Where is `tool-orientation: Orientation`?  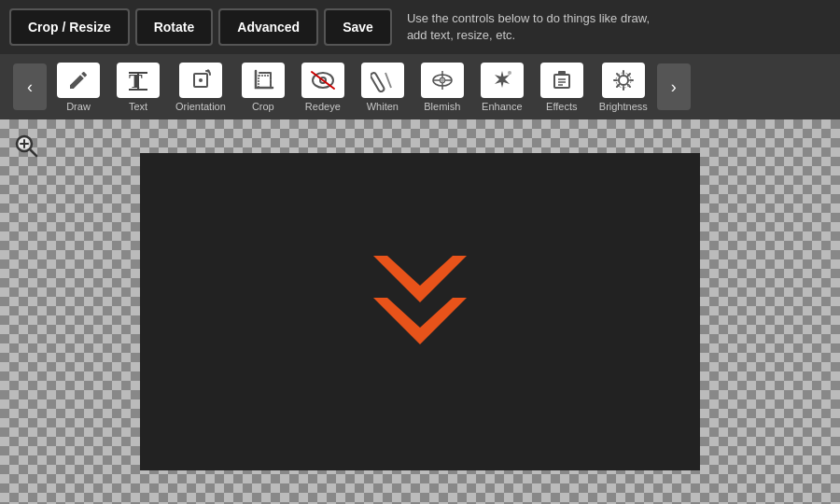 tool-orientation: Orientation is located at coordinates (201, 88).